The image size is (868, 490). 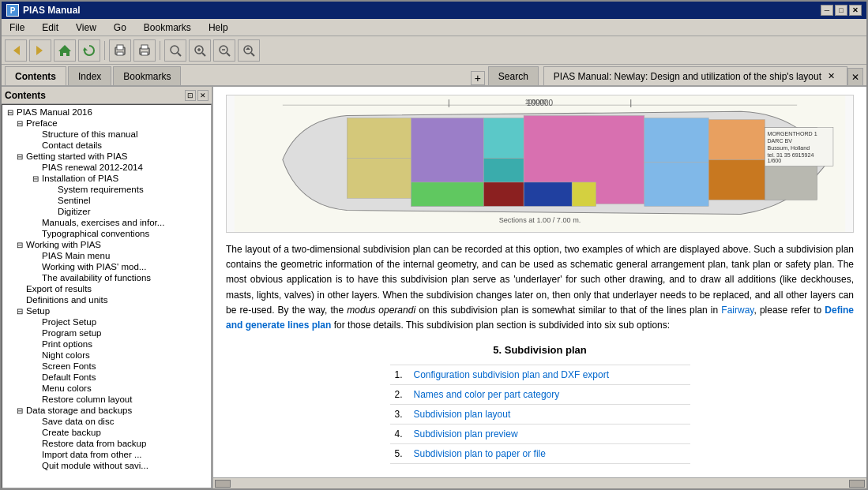 I want to click on tree-item-default-fonts: Default Fonts, so click(x=107, y=377).